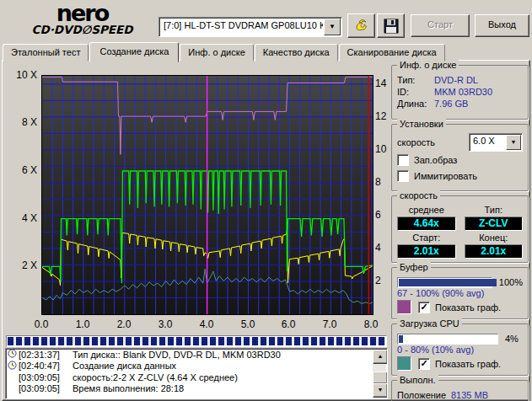  Describe the element at coordinates (468, 364) in the screenshot. I see `cpu-show-label: Показать граф.` at that location.